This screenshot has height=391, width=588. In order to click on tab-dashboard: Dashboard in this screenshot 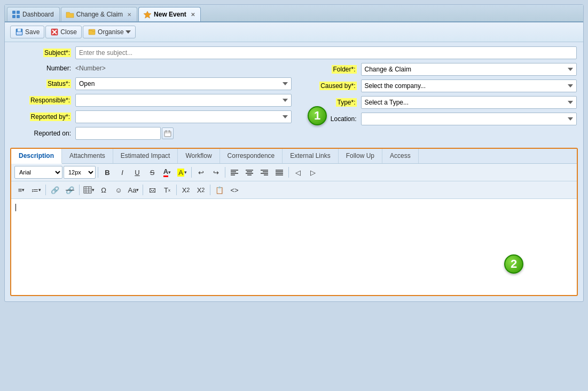, I will do `click(33, 14)`.